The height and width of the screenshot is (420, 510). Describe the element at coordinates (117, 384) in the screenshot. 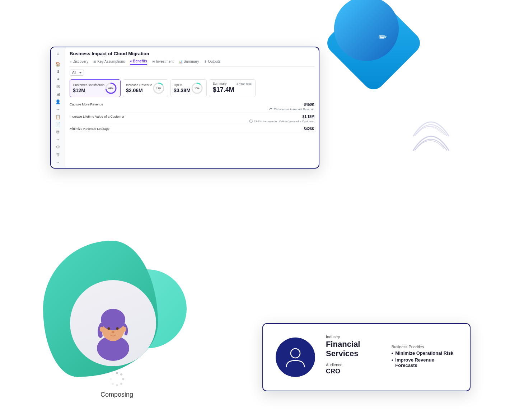

I see `composing-section: Composing` at that location.